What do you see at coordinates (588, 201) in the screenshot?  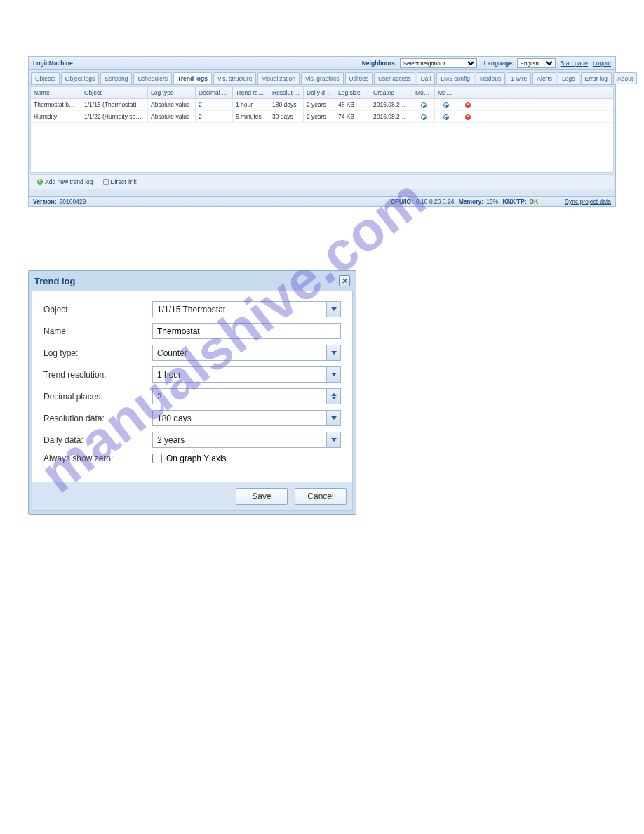 I see `sync-project-link: Sync project data` at bounding box center [588, 201].